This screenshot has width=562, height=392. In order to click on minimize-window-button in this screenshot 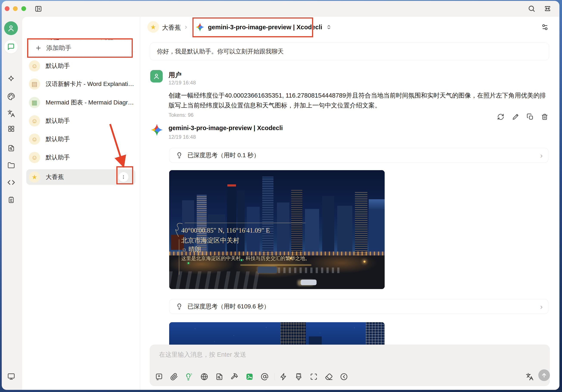, I will do `click(15, 9)`.